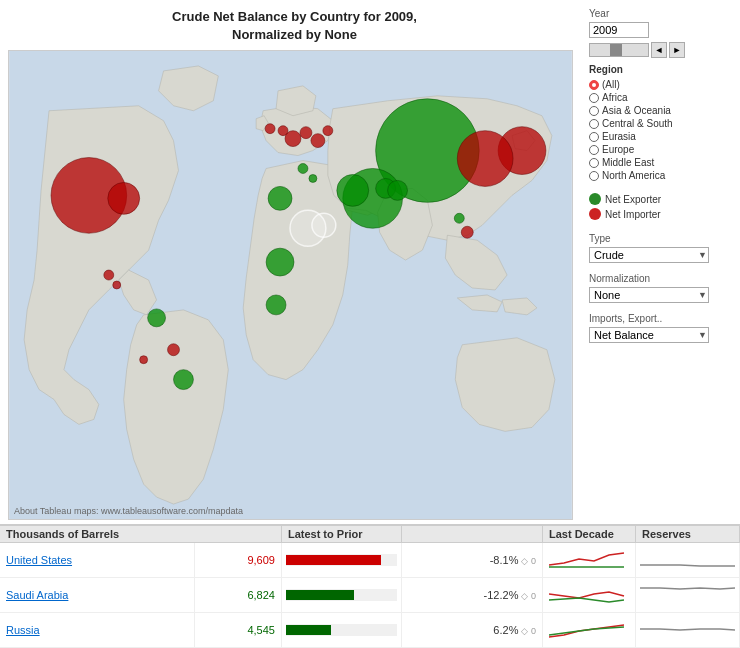  What do you see at coordinates (660, 214) in the screenshot?
I see `legend-importer: Net Importer` at bounding box center [660, 214].